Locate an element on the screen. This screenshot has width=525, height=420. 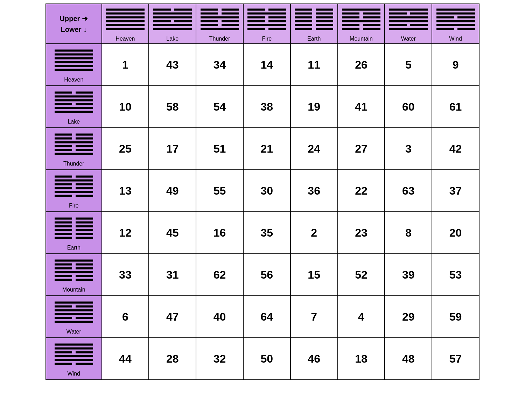
hexagram-number: 29 is located at coordinates (408, 317).